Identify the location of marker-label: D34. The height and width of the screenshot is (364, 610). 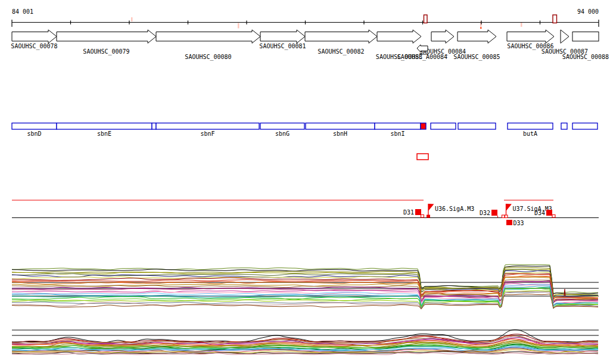
(540, 213).